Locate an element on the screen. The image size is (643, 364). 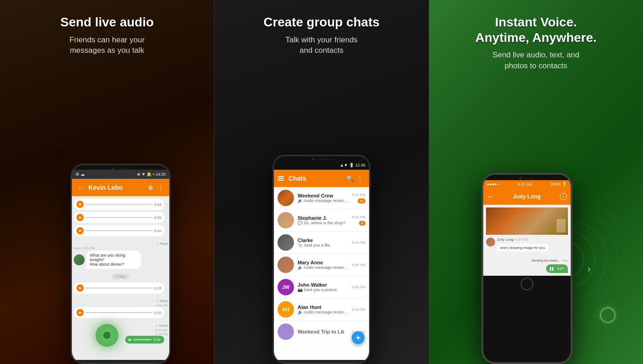
audio-message-row: ▶ 0:04 › is located at coordinates (121, 204).